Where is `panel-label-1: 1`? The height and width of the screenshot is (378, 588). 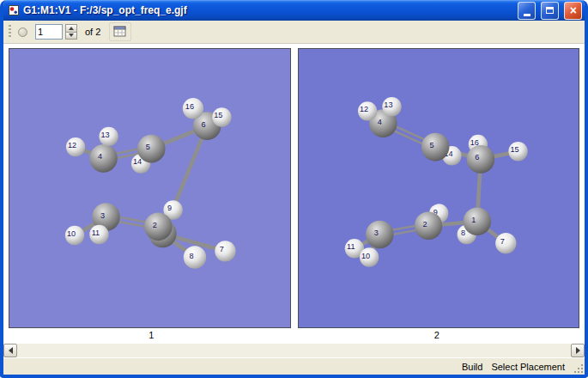
panel-label-1: 1 is located at coordinates (151, 335).